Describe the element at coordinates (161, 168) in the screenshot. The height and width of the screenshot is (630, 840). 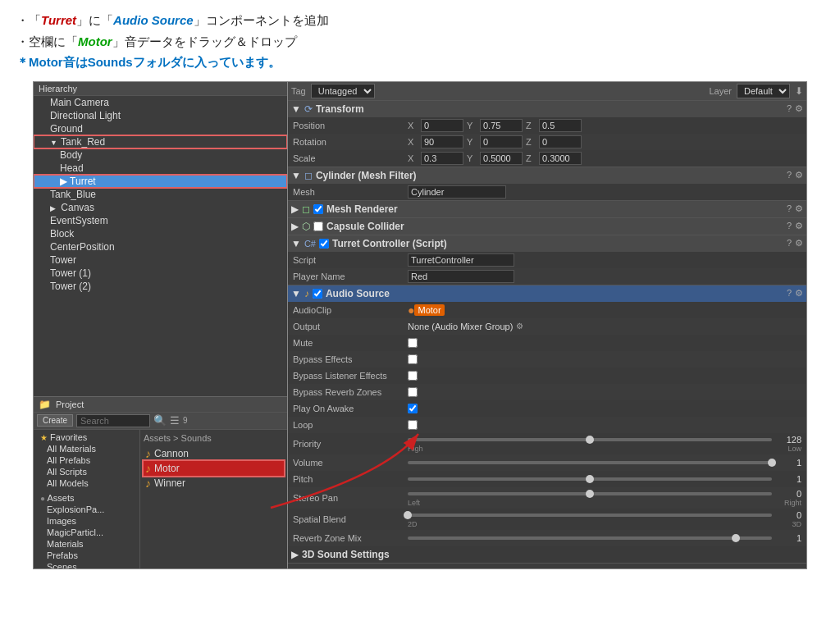
I see `hierarchy-item-head: Head` at that location.